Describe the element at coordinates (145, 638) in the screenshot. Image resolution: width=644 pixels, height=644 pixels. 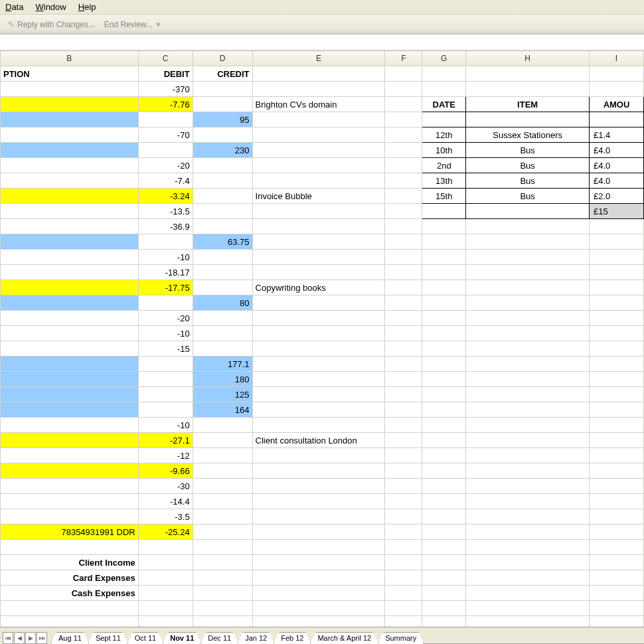
I see `sheet-tab-oct-11: Oct 11` at that location.